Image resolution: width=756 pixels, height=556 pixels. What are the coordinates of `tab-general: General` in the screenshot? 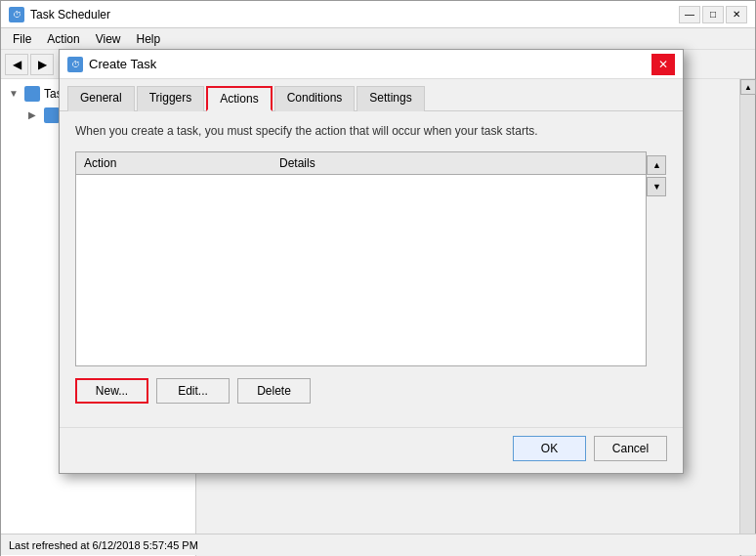 It's located at (102, 99).